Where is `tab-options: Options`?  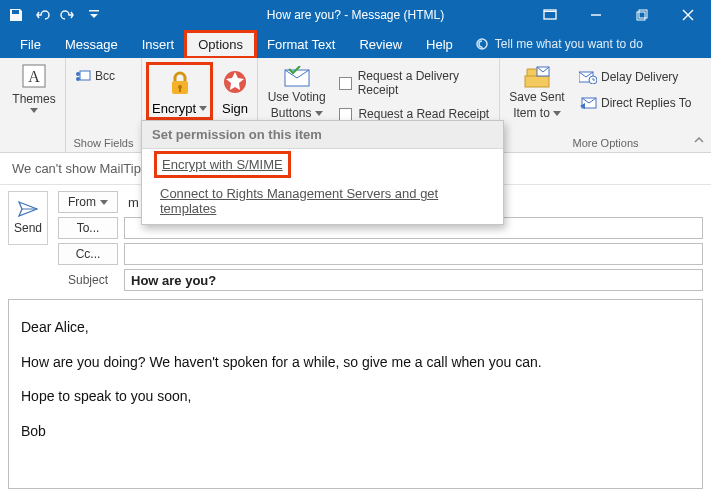
tab-options: Options is located at coordinates (220, 44).